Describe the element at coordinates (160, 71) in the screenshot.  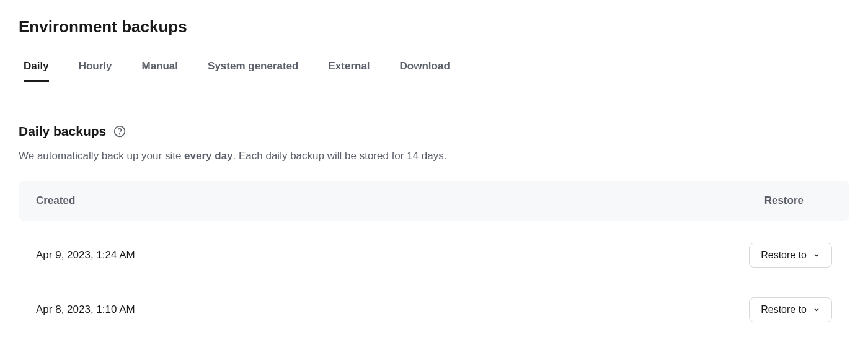
I see `tab-manual: Manual` at that location.